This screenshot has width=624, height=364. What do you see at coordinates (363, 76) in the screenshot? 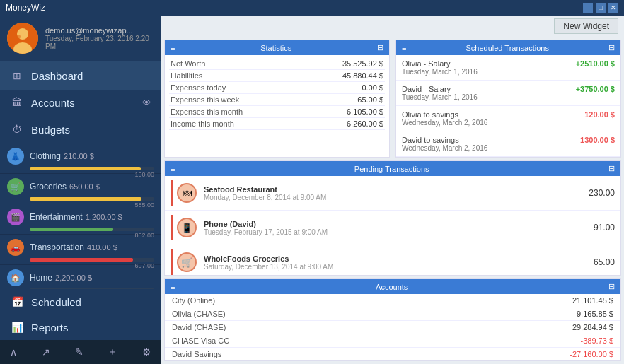
I see `stats-value: 45,880.44 $` at bounding box center [363, 76].